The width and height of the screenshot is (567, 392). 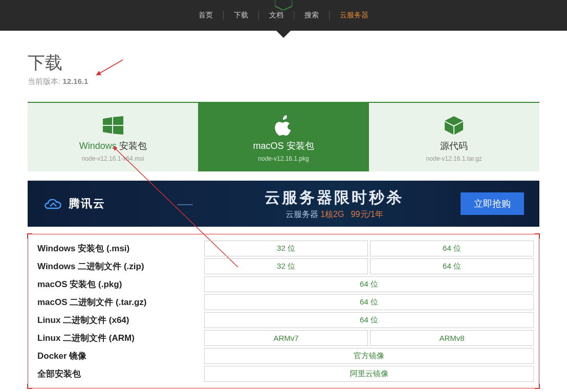 I want to click on row-label: 全部安装包, so click(x=118, y=374).